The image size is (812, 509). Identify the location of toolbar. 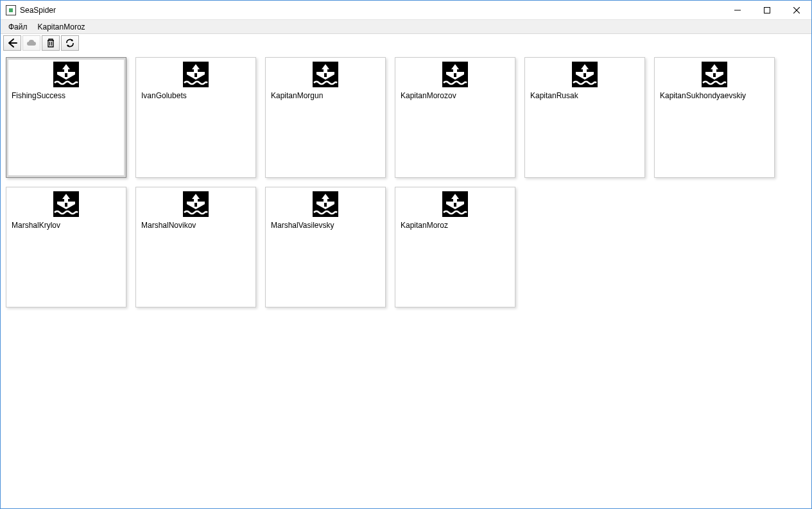
(406, 43).